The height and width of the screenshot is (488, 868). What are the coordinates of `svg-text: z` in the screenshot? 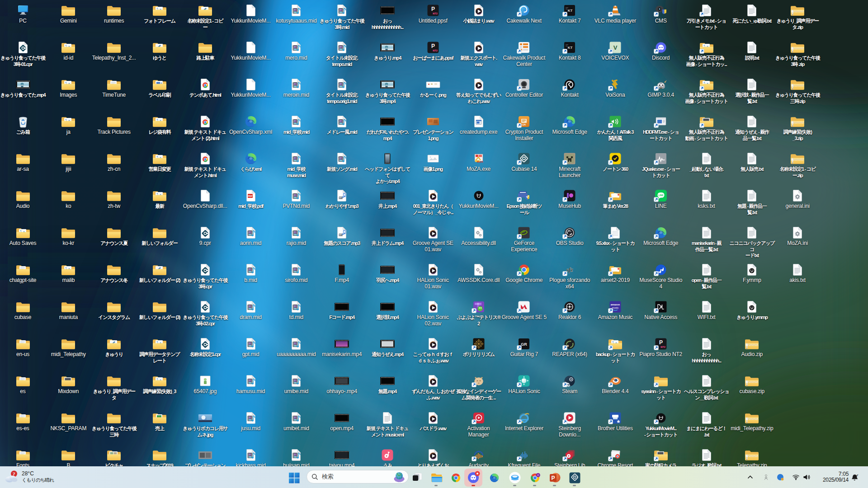 It's located at (858, 474).